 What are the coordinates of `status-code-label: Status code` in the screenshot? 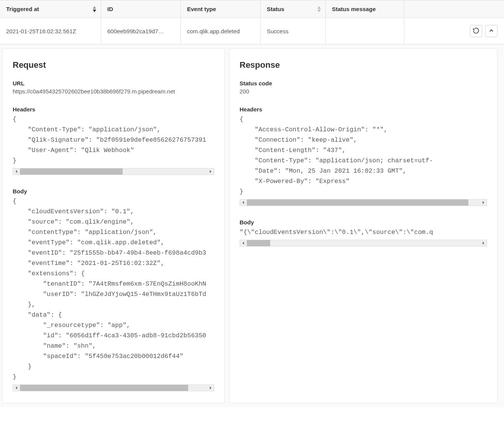 It's located at (363, 83).